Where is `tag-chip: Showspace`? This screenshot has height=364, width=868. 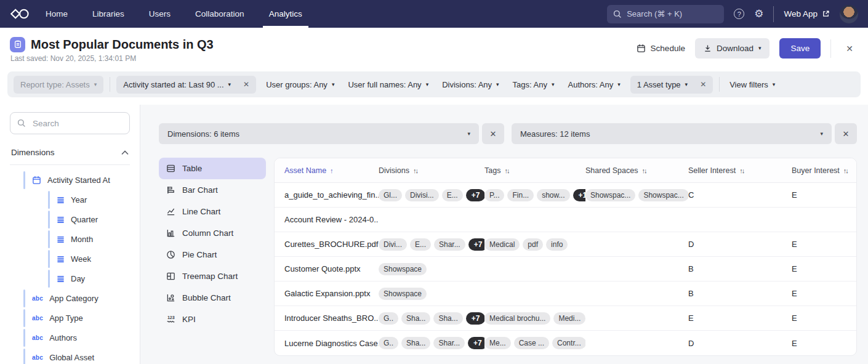
tag-chip: Showspace is located at coordinates (403, 269).